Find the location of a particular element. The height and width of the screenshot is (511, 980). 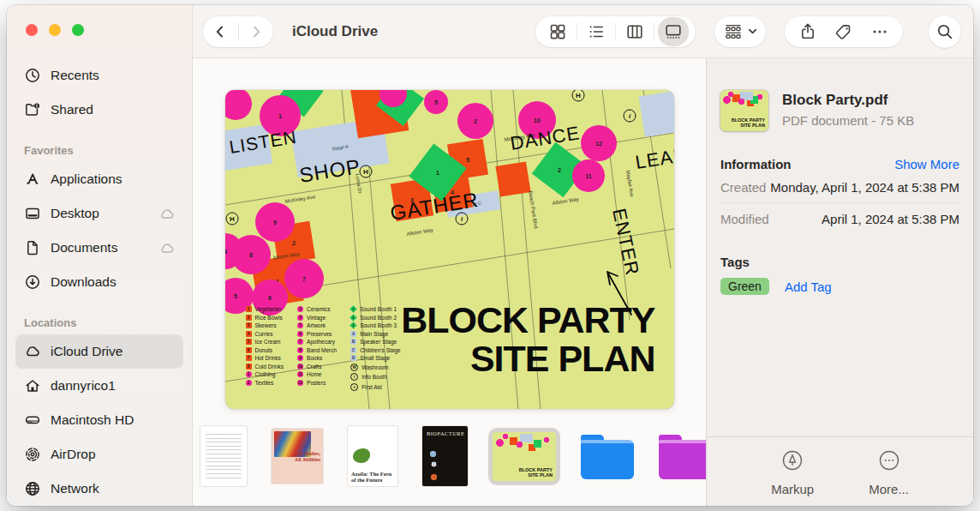

cloud-badge-icon is located at coordinates (167, 214).